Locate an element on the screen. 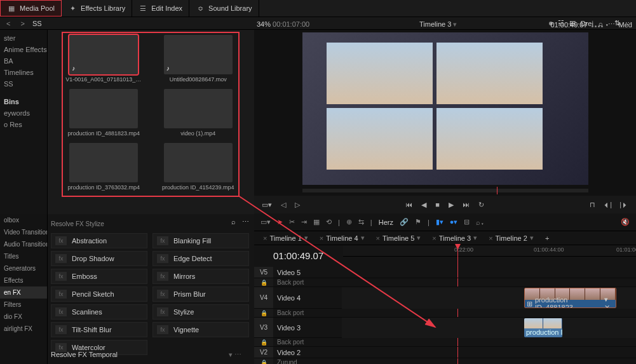 The image size is (636, 364). fx-preset: fxBlanking Fill is located at coordinates (201, 241).